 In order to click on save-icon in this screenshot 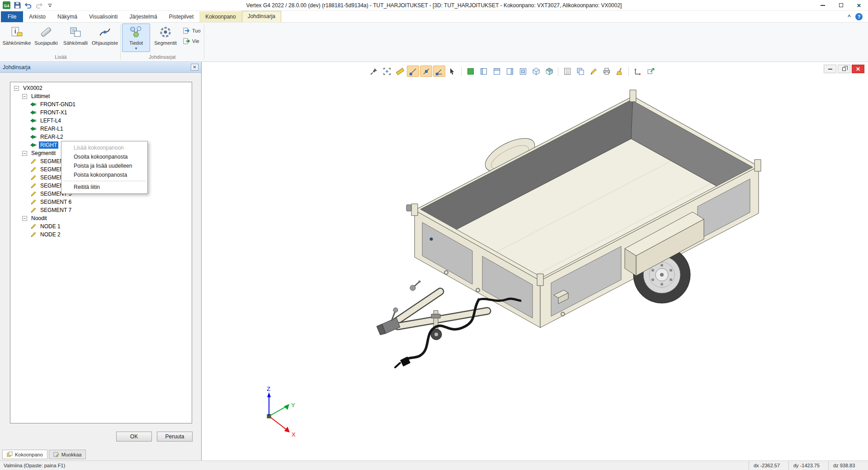, I will do `click(17, 5)`.